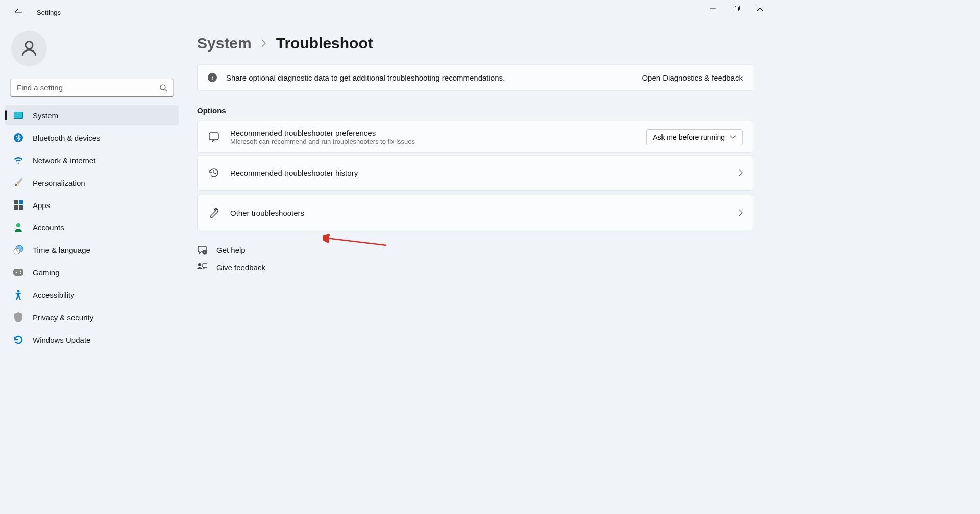  I want to click on diagnostics-feedback-link: Open Diagnostics & feedback, so click(692, 78).